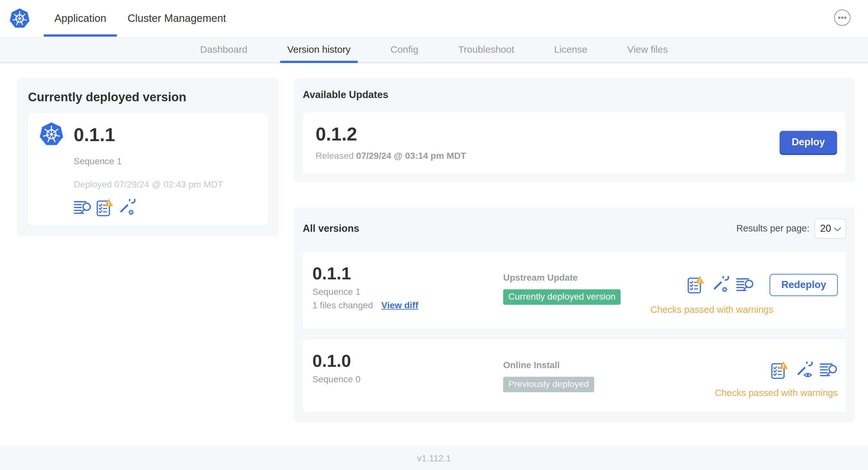 The height and width of the screenshot is (470, 868). What do you see at coordinates (177, 18) in the screenshot?
I see `tab-cluster-management: Cluster Management` at bounding box center [177, 18].